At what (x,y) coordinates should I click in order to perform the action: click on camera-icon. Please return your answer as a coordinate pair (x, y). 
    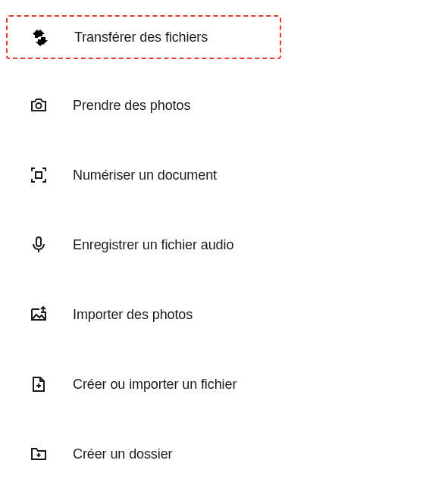
    Looking at the image, I should click on (39, 105).